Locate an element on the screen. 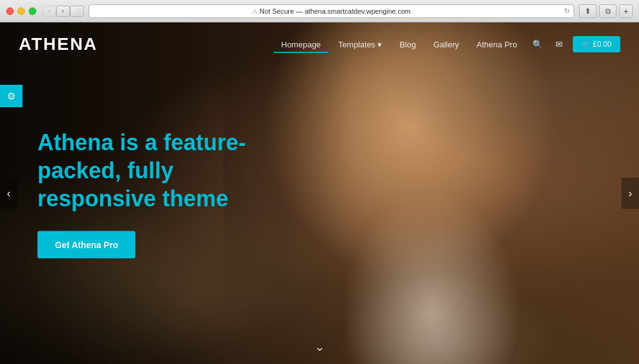 The width and height of the screenshot is (639, 364). gear-icon: ⚙ is located at coordinates (11, 96).